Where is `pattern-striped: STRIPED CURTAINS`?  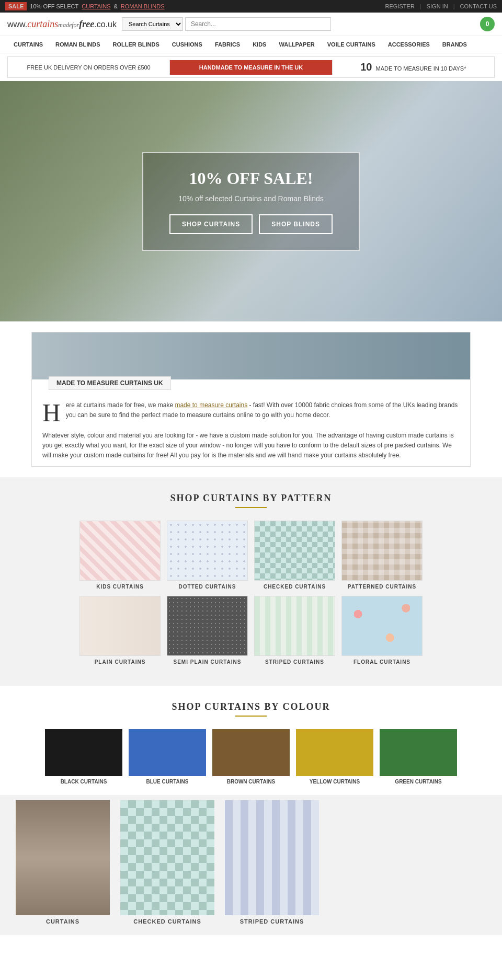 pattern-striped: STRIPED CURTAINS is located at coordinates (295, 630).